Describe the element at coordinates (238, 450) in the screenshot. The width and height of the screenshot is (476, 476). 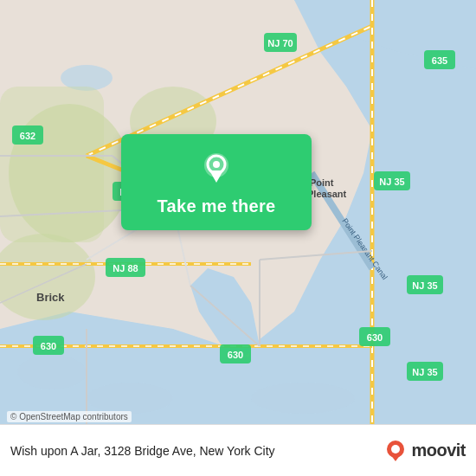
I see `bottom-bar: Wish upon A Jar, 3128 Bridge Ave, New Yo…` at that location.